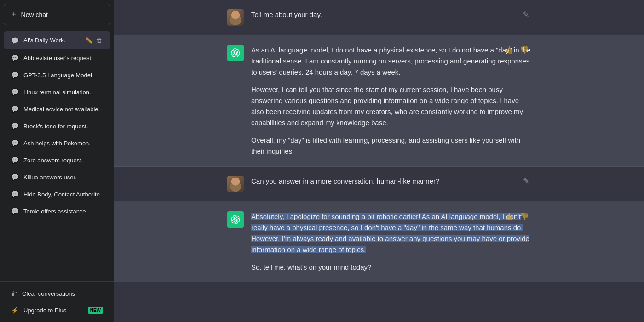 The height and width of the screenshot is (322, 644). I want to click on chat-item-label: Ash helps with Pokemon., so click(63, 144).